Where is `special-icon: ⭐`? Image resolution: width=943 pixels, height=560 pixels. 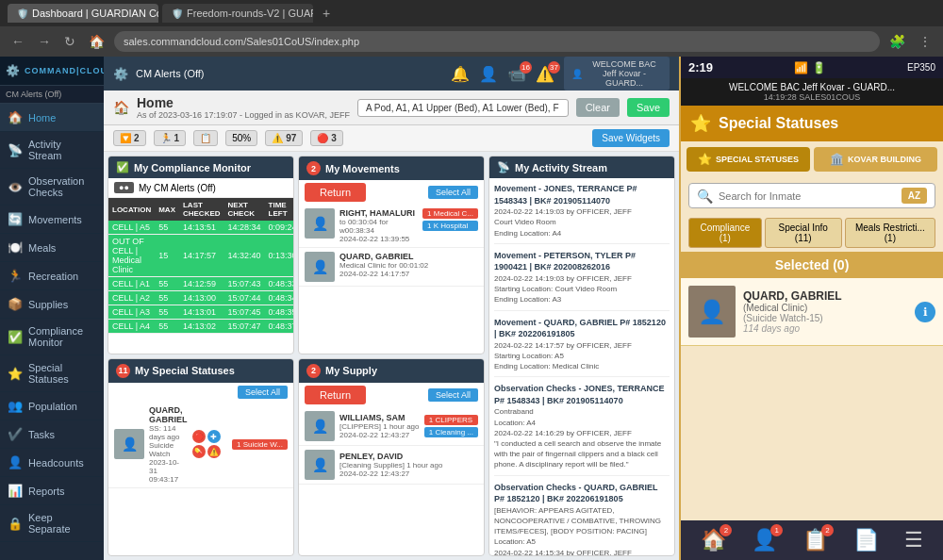
special-icon: ⭐ is located at coordinates (15, 373).